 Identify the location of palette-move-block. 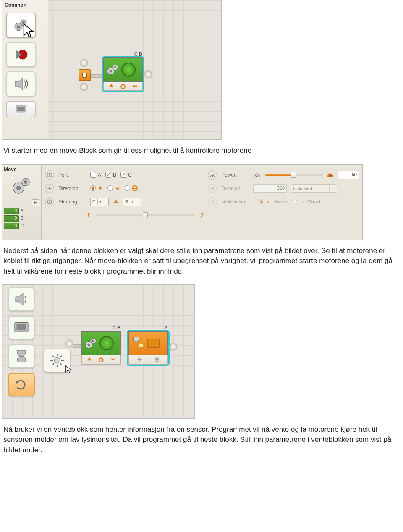
(21, 25).